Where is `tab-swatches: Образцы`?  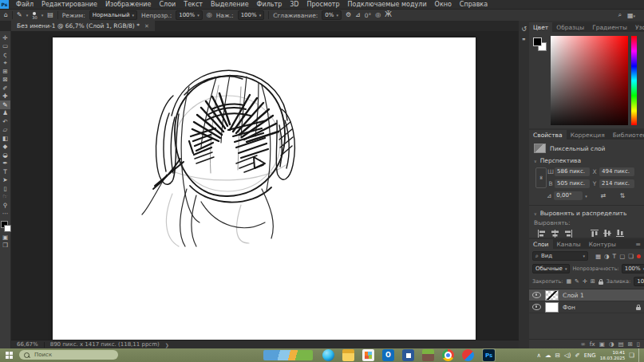
tab-swatches: Образцы is located at coordinates (570, 27).